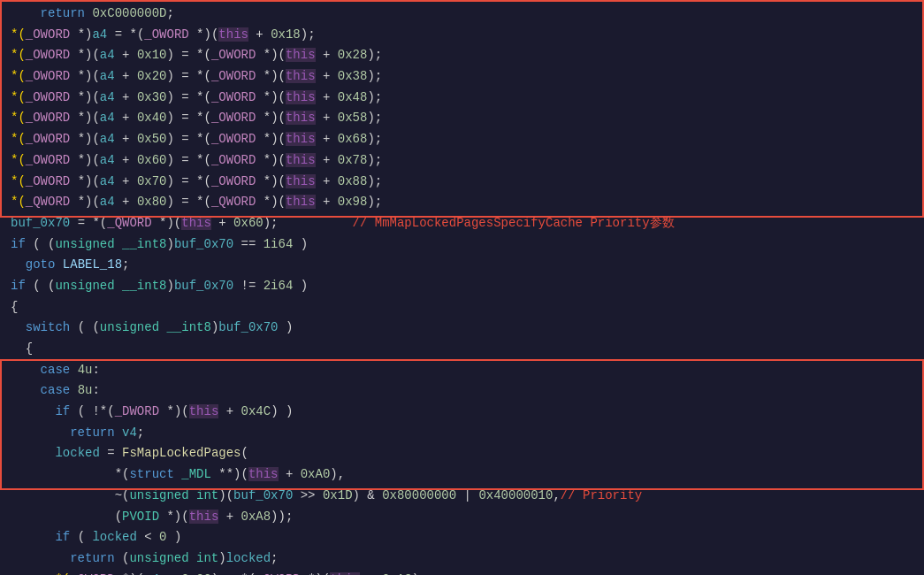  Describe the element at coordinates (462, 203) in the screenshot. I see `code-line: *(_QWORD *)(a4 + 0x80) = *(_QWORD *)(thi…` at that location.